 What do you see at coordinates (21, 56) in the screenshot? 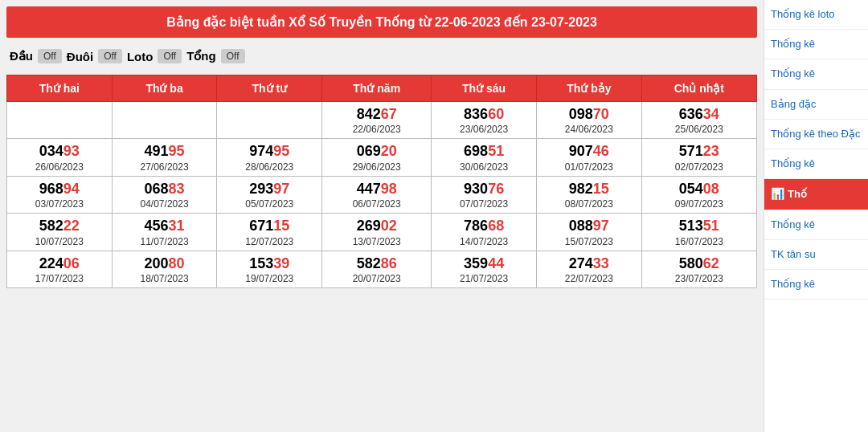
I see `dau-label: Đầu` at bounding box center [21, 56].